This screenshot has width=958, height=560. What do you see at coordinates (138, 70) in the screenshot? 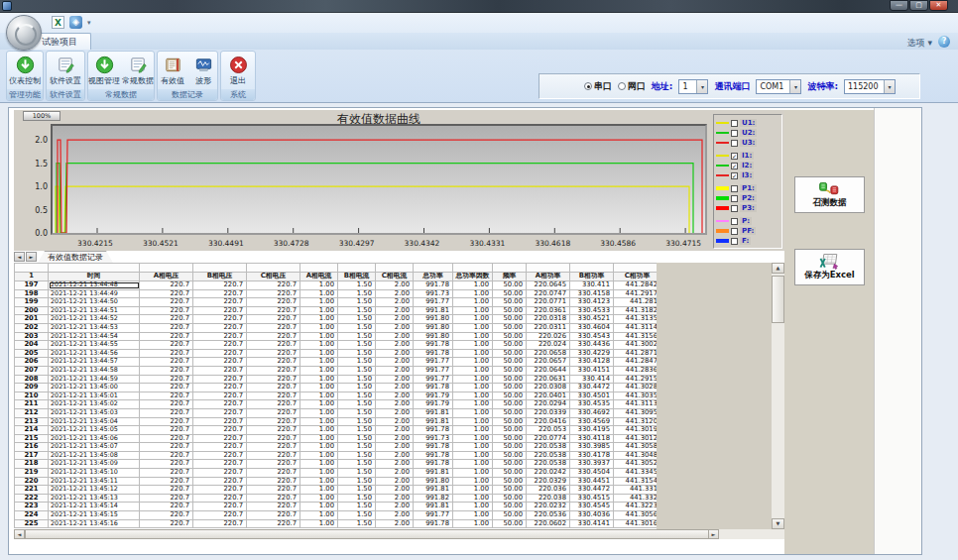
I see `regular-data-button: 常规数据` at bounding box center [138, 70].